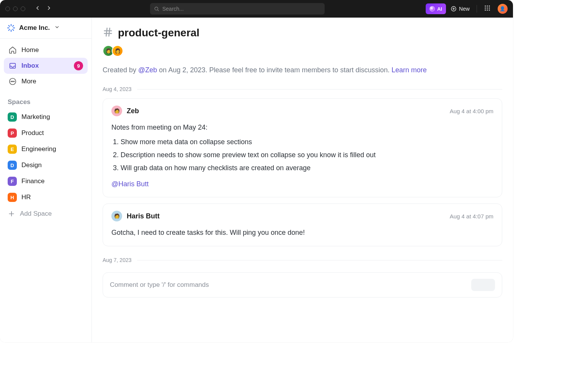 The height and width of the screenshot is (392, 588). What do you see at coordinates (143, 216) in the screenshot?
I see `author-name: Haris Butt` at bounding box center [143, 216].